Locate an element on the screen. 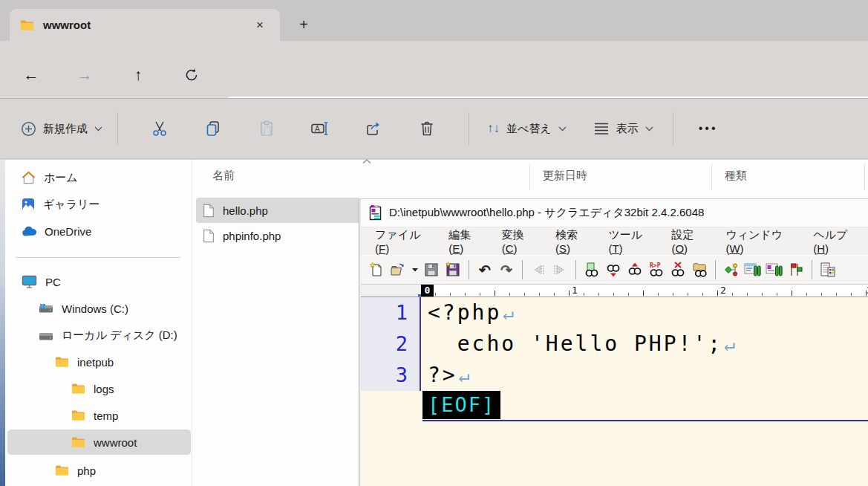 Image resolution: width=868 pixels, height=486 pixels. grep-icon is located at coordinates (699, 270).